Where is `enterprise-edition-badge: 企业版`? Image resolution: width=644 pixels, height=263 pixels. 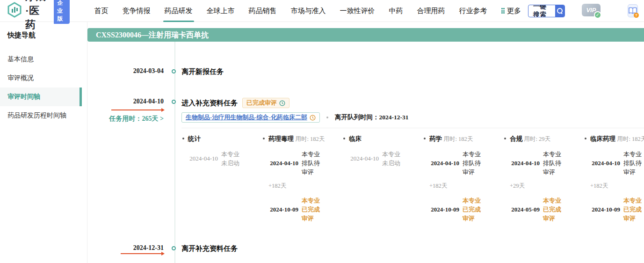 enterprise-edition-badge: 企业版 is located at coordinates (62, 12).